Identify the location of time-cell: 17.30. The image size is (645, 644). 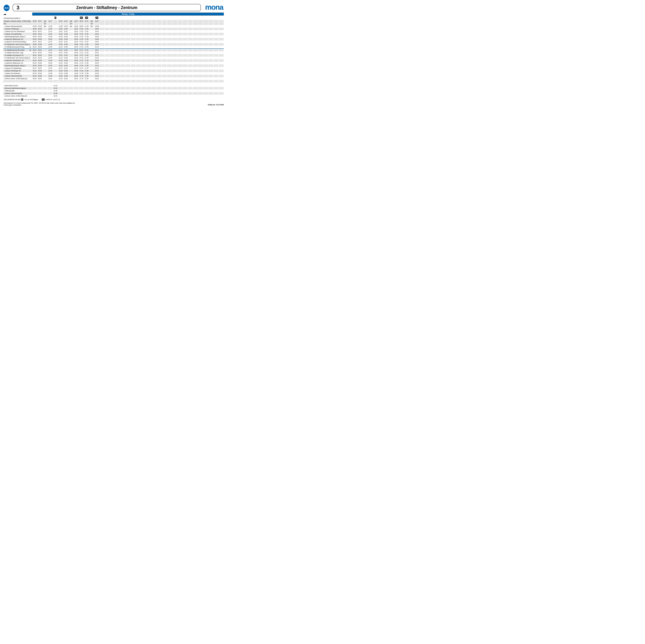
(87, 29).